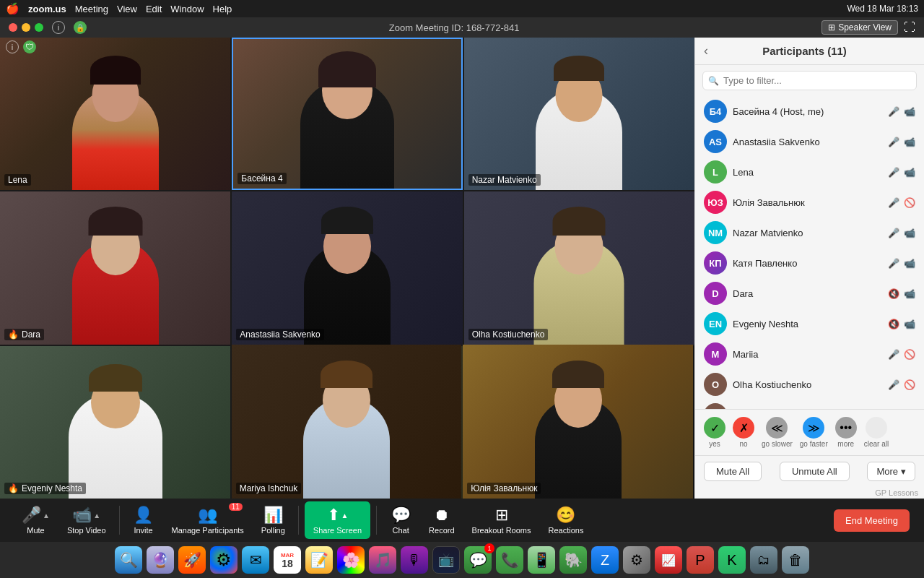 This screenshot has height=578, width=924. Describe the element at coordinates (796, 560) in the screenshot. I see `dock-trash: 🗑` at that location.